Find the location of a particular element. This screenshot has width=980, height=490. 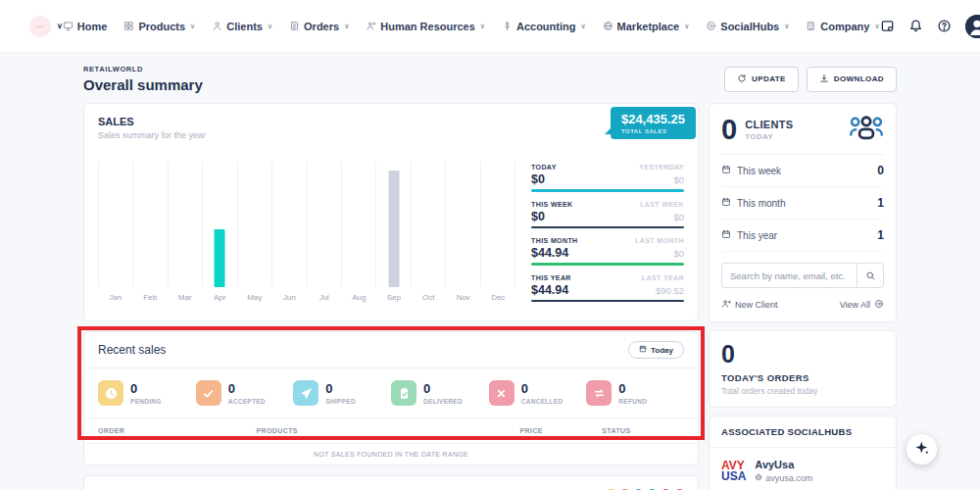

clock-icon is located at coordinates (111, 393).